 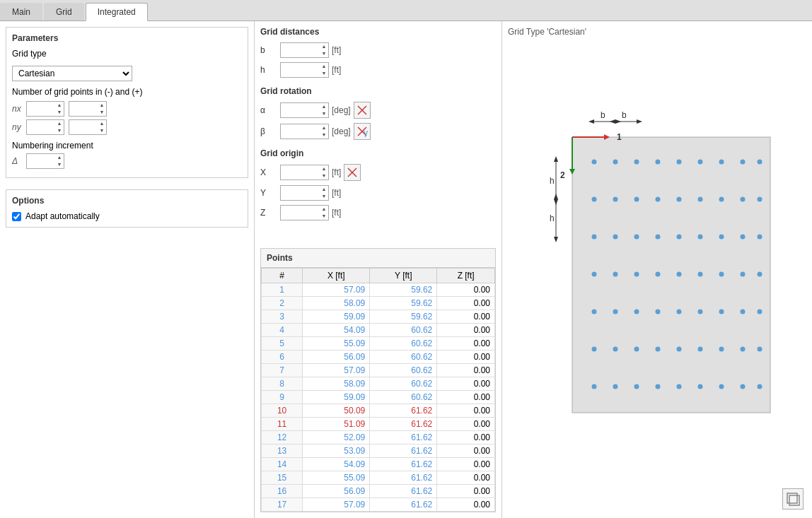 I want to click on nx-plus-spinbox: 32 ▲ ▼, so click(x=88, y=109).